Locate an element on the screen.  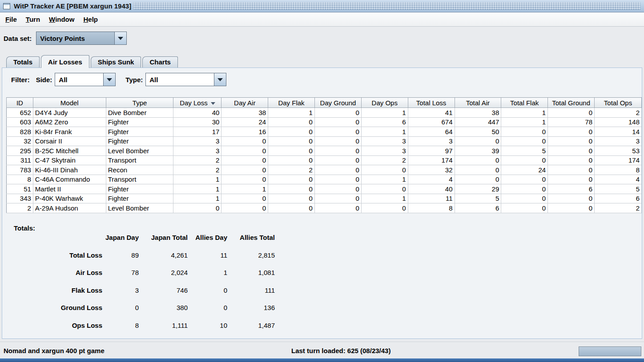
table-cell: 50 is located at coordinates (478, 132).